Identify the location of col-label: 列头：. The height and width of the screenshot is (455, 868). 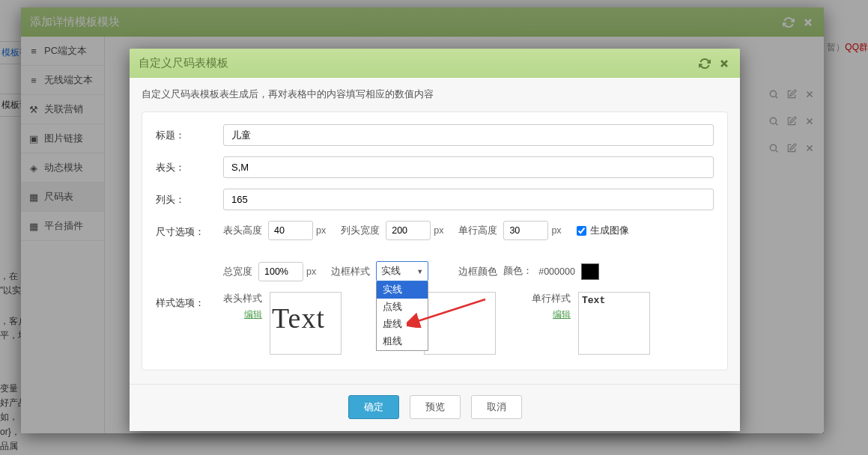
(189, 198).